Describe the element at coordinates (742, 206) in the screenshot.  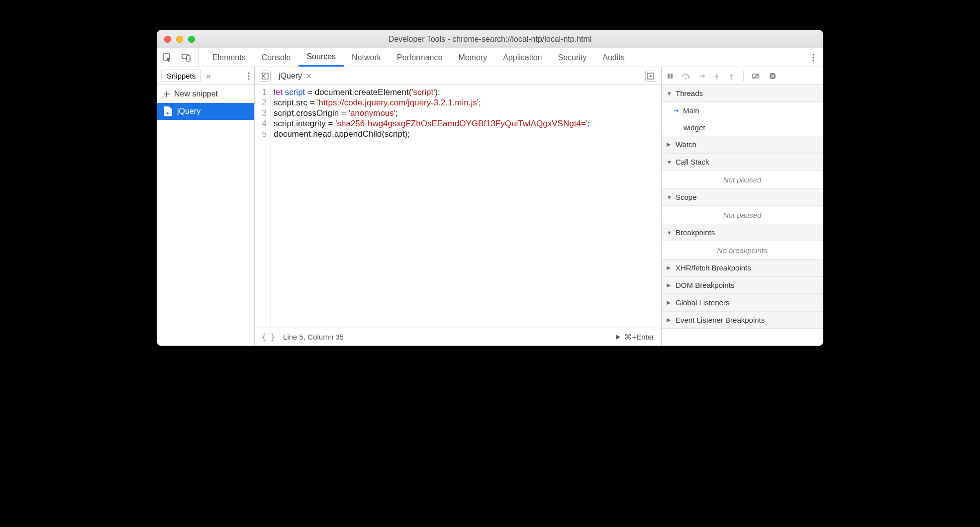
I see `debugger-sidebar: ▼Threads ➔Main widget ▶Watch ▼Call Stack…` at that location.